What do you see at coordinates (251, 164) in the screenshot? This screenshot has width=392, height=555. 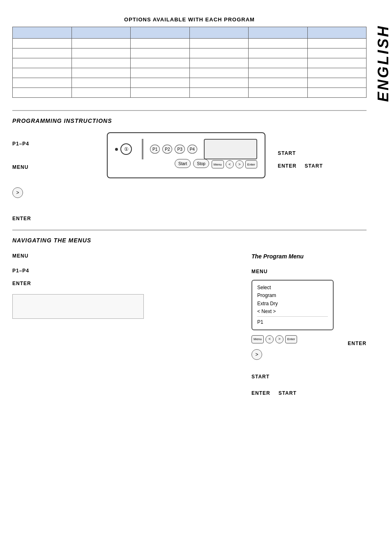 I see `enter-nav-button: Enter` at bounding box center [251, 164].